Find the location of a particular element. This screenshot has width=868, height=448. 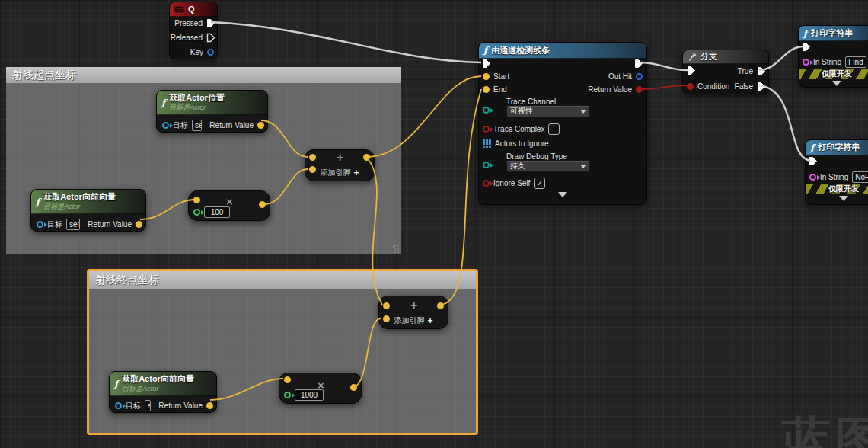

keyboard-icon is located at coordinates (180, 9).